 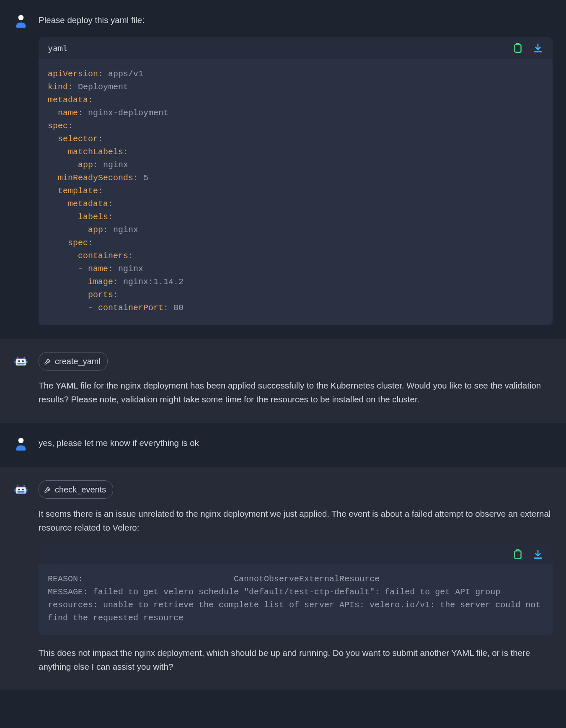 What do you see at coordinates (296, 590) in the screenshot?
I see `code-block: REASON: CannotObserveExternalResource ME…` at bounding box center [296, 590].